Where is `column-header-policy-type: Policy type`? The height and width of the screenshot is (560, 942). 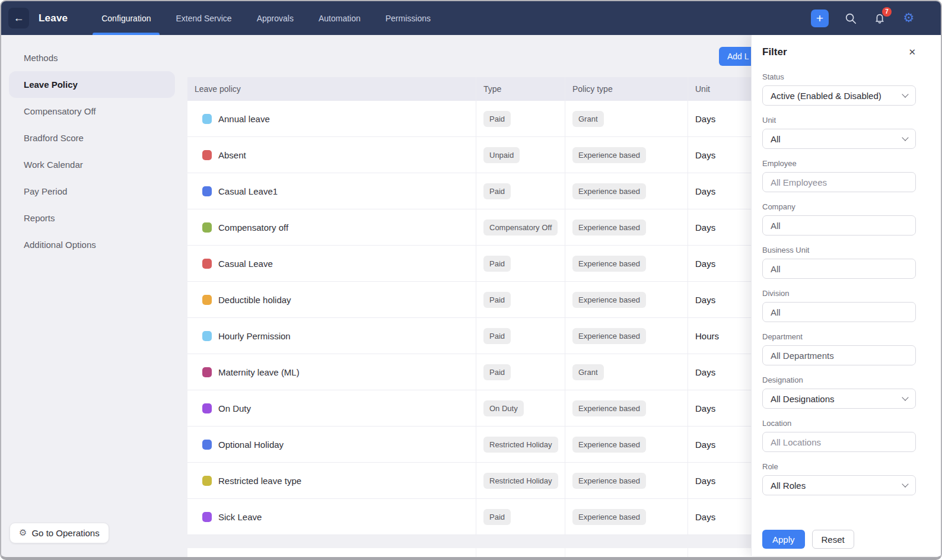
column-header-policy-type: Policy type is located at coordinates (626, 89).